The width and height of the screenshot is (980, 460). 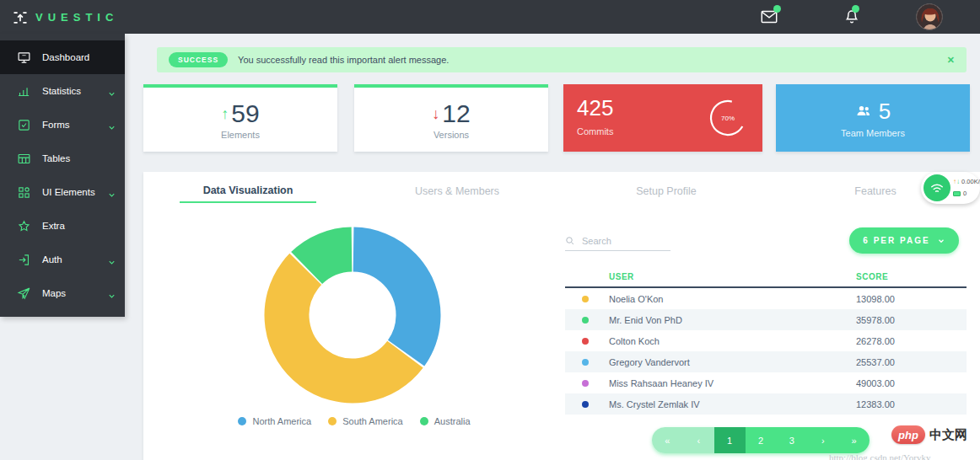 I want to click on bar-chart-icon, so click(x=24, y=91).